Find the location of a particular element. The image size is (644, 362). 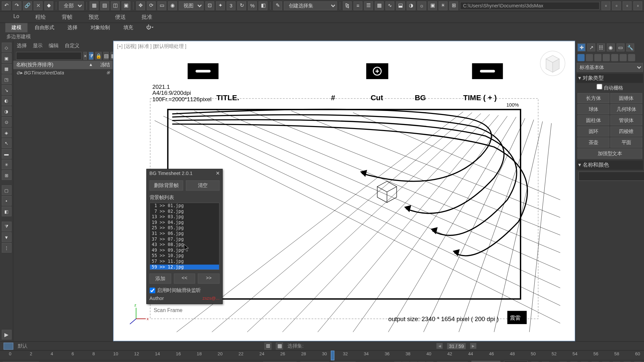

slider-listen-checkbox is located at coordinates (152, 290).